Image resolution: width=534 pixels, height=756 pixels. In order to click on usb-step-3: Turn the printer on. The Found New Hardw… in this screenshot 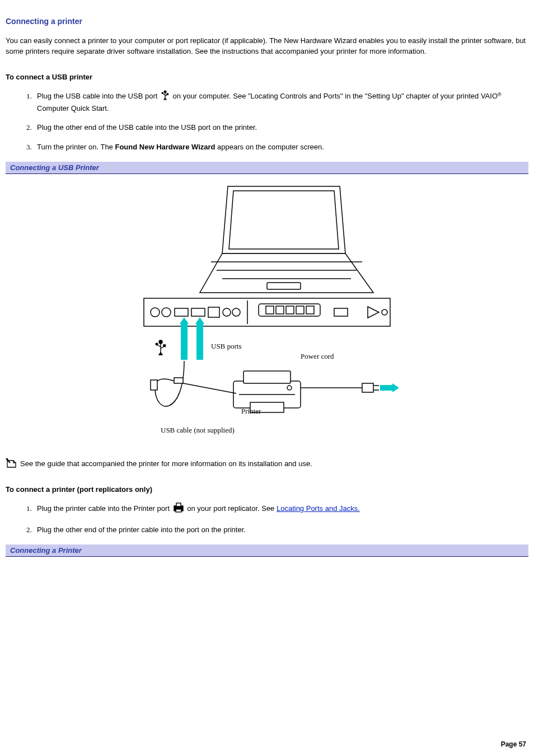, I will do `click(281, 148)`.